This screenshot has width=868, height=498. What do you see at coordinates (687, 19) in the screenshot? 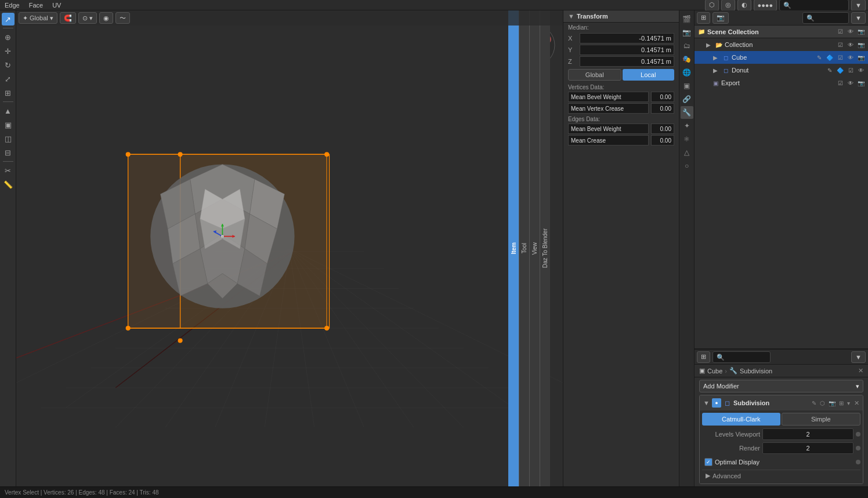
I see `render-prop-icon: 🎬` at bounding box center [687, 19].